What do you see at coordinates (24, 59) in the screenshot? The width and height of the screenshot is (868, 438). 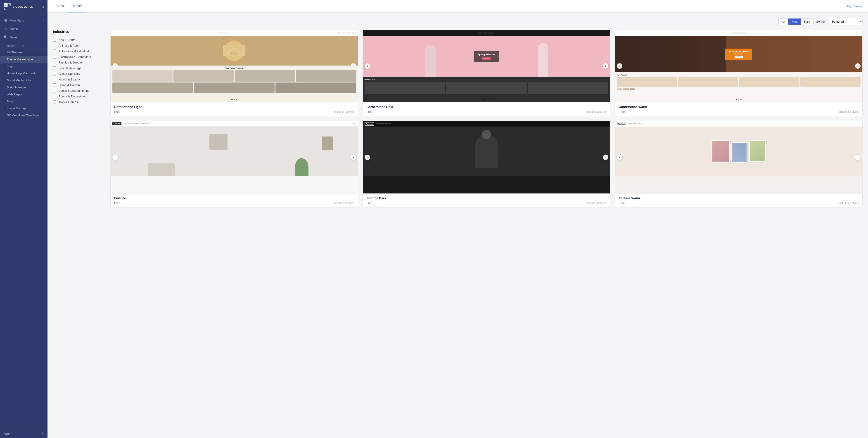 I see `sidebar-item-theme-marketplace: Theme Marketplace` at bounding box center [24, 59].